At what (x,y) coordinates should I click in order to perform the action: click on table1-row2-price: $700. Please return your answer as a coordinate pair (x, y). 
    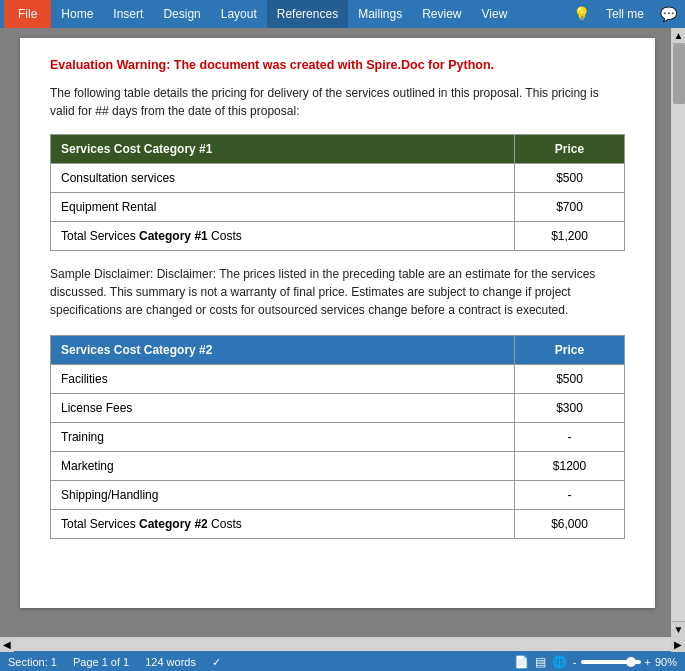
    Looking at the image, I should click on (570, 208).